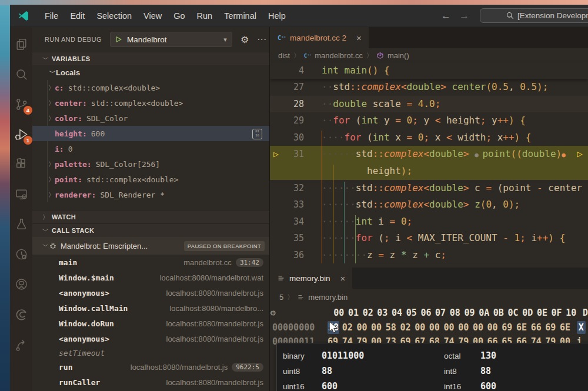  Describe the element at coordinates (281, 298) in the screenshot. I see `breadcrumb-folder: 5` at that location.